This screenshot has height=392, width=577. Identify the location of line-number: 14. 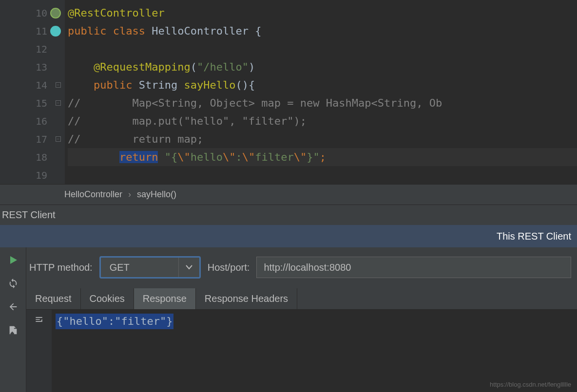
(23, 85).